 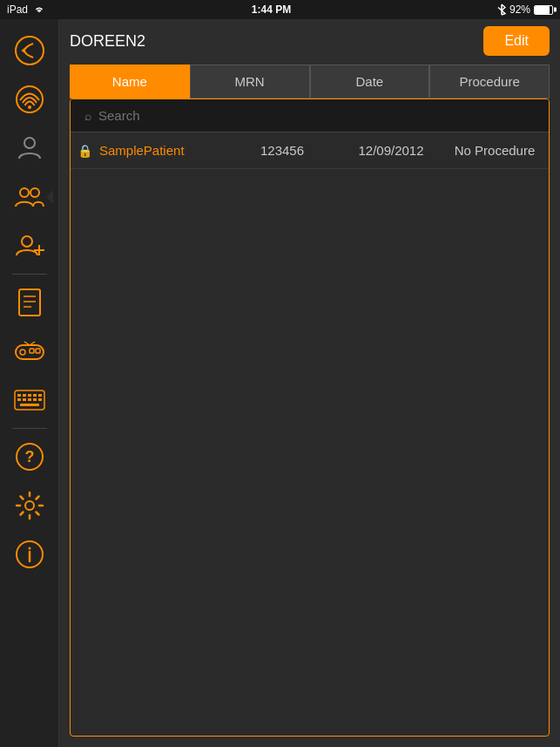 I want to click on sidebar-item-settings, so click(x=30, y=506).